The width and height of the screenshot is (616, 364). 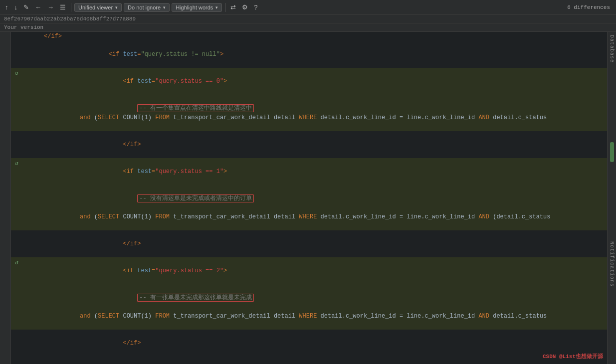 What do you see at coordinates (612, 198) in the screenshot?
I see `right-sidebar: Database Notifications` at bounding box center [612, 198].